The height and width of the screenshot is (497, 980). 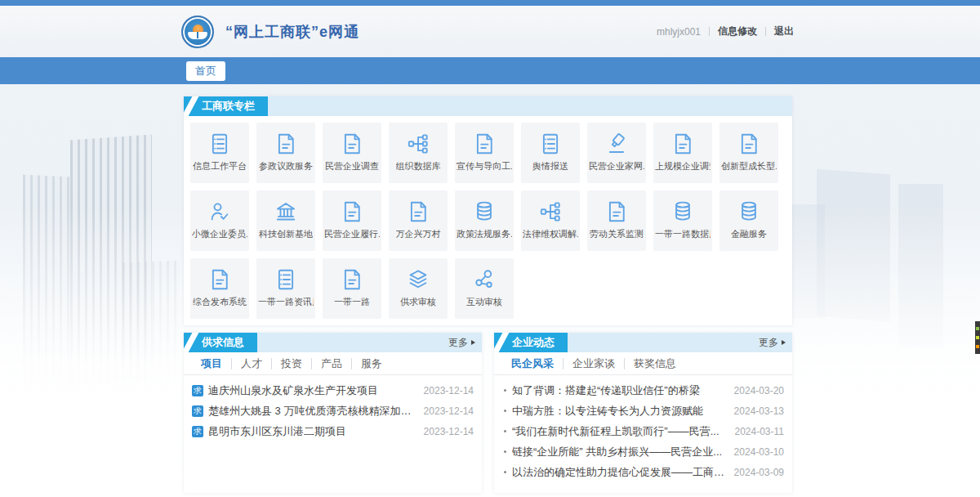 What do you see at coordinates (737, 31) in the screenshot?
I see `profile-edit-link: 信息修改` at bounding box center [737, 31].